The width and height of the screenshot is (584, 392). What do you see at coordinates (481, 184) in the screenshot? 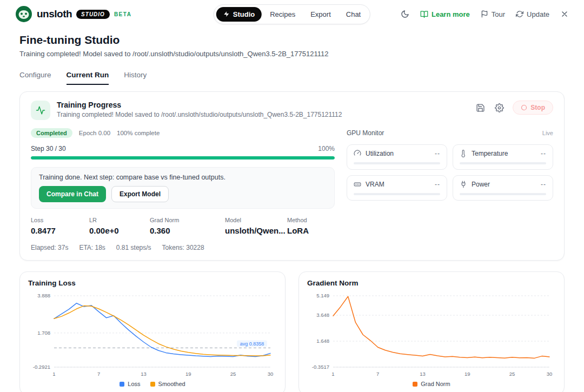
I see `gpu-card-label: Power` at bounding box center [481, 184].